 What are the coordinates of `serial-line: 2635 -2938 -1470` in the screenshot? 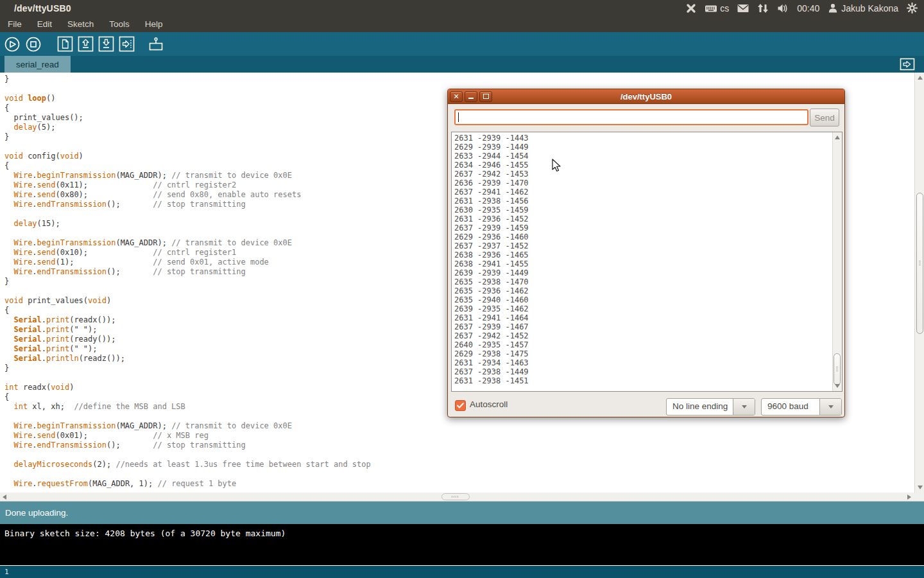 It's located at (643, 282).